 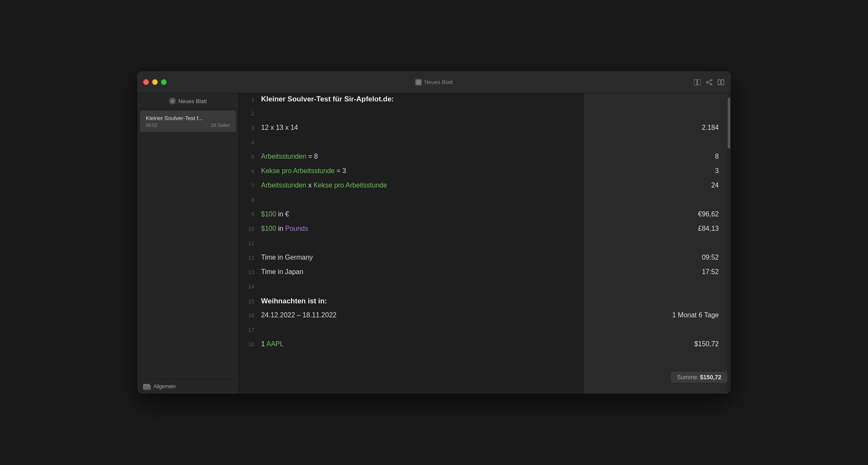 I want to click on result-row: 8, so click(x=655, y=158).